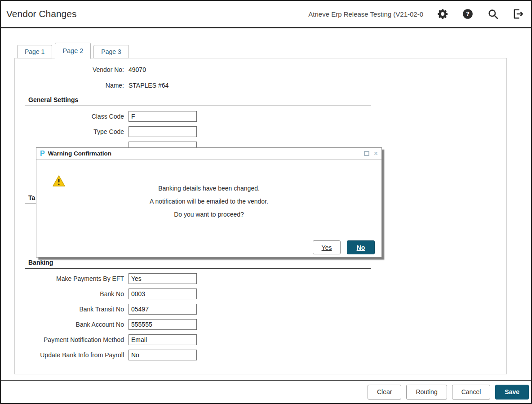 The height and width of the screenshot is (404, 532). What do you see at coordinates (69, 309) in the screenshot?
I see `bank-transit-label: Bank Transit No` at bounding box center [69, 309].